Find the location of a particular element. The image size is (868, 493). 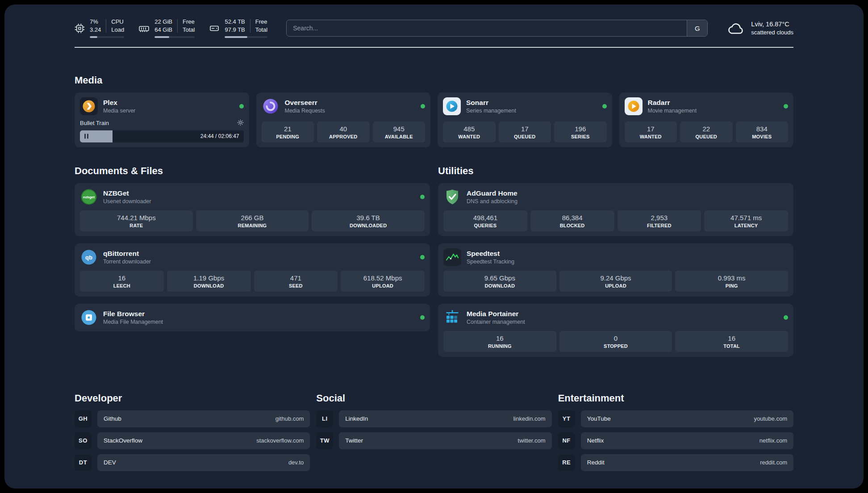

stackoverflow-icon: SO is located at coordinates (83, 441).